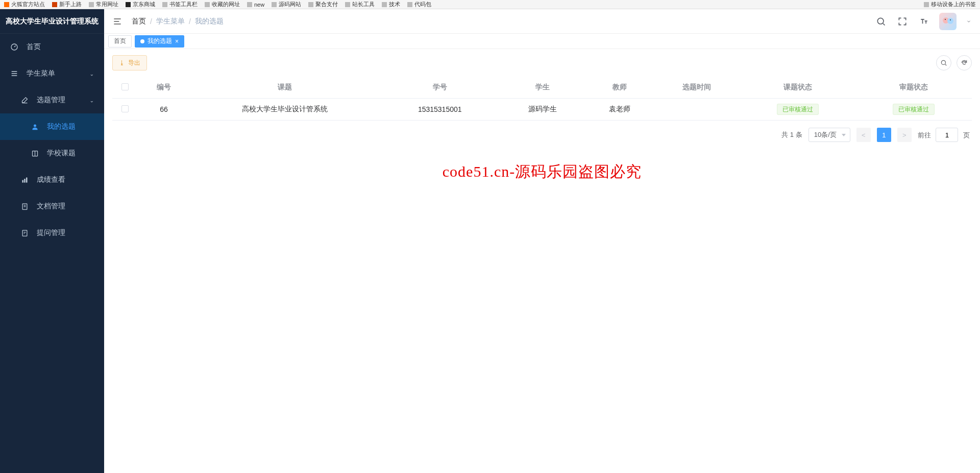 The height and width of the screenshot is (473, 980). What do you see at coordinates (24, 206) in the screenshot?
I see `document-icon` at bounding box center [24, 206].